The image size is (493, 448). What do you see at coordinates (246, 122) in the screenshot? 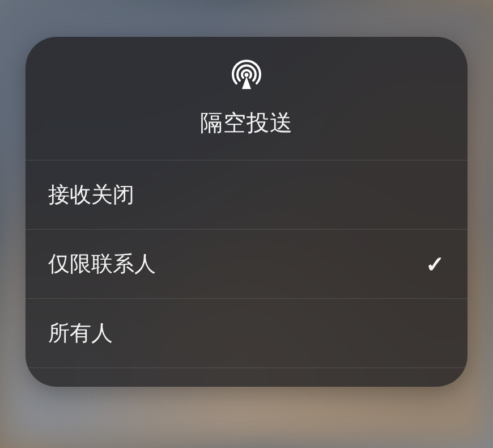
I see `panel-title: 隔空投送` at bounding box center [246, 122].